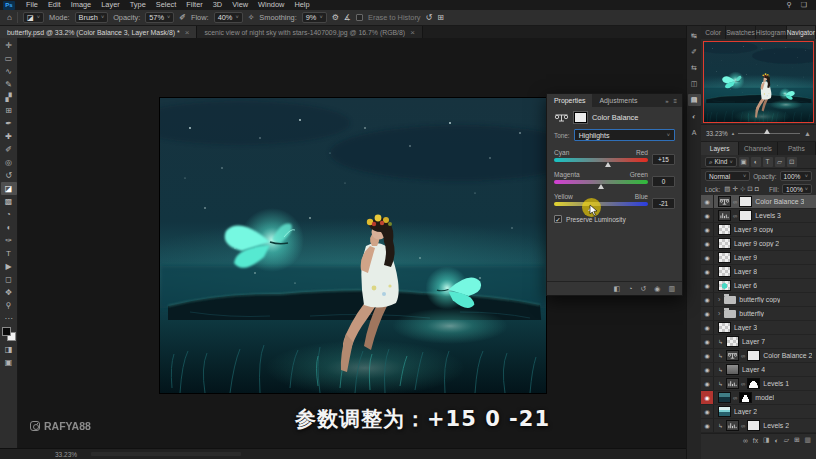  What do you see at coordinates (580, 118) in the screenshot?
I see `adjustment-mask-thumbnail` at bounding box center [580, 118].